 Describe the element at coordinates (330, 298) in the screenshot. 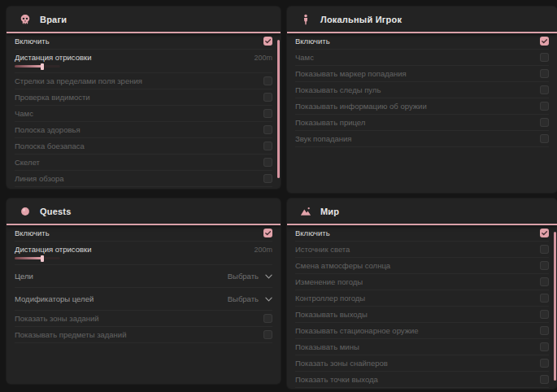

I see `option-label: Контроллер погоды` at that location.